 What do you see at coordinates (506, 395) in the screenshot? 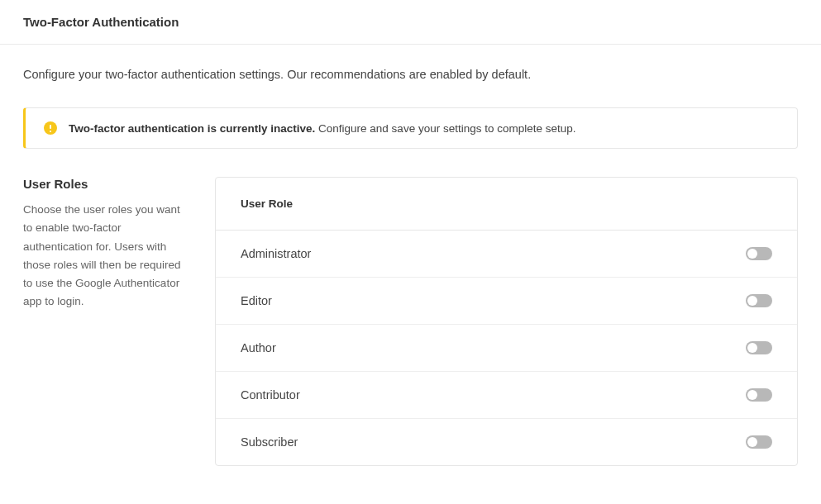
I see `role-row-contributor: Contributor` at bounding box center [506, 395].